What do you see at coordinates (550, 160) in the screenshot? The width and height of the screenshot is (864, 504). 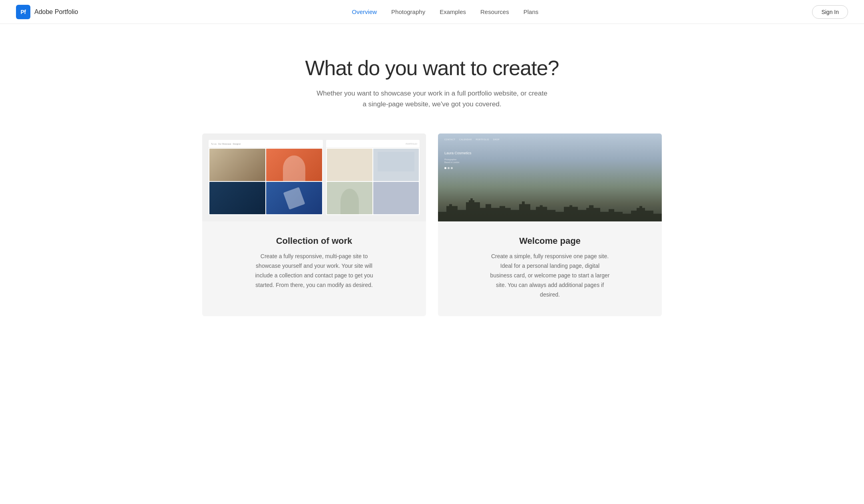 I see `welcome-role: Photographer` at bounding box center [550, 160].